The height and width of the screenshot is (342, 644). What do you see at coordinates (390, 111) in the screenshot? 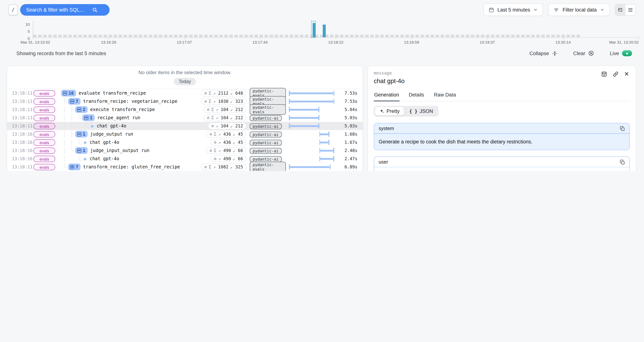
I see `pretty-toggle-button: Pretty` at bounding box center [390, 111].